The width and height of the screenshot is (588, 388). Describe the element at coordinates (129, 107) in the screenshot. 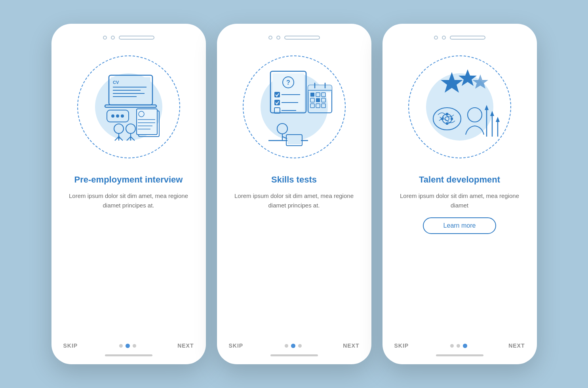

I see `phone-1-illustration: CV` at that location.